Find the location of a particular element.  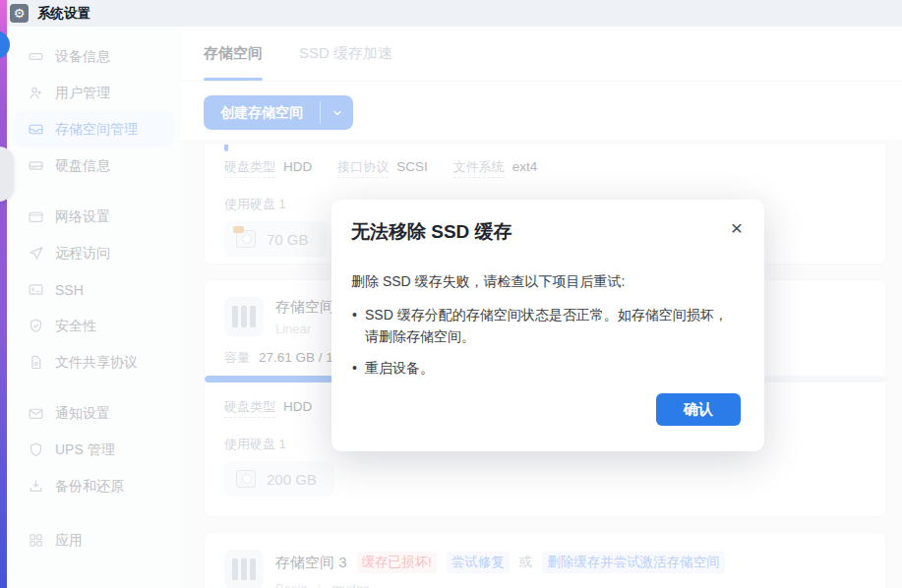

topbar: ⚙ 系统设置 is located at coordinates (451, 14).